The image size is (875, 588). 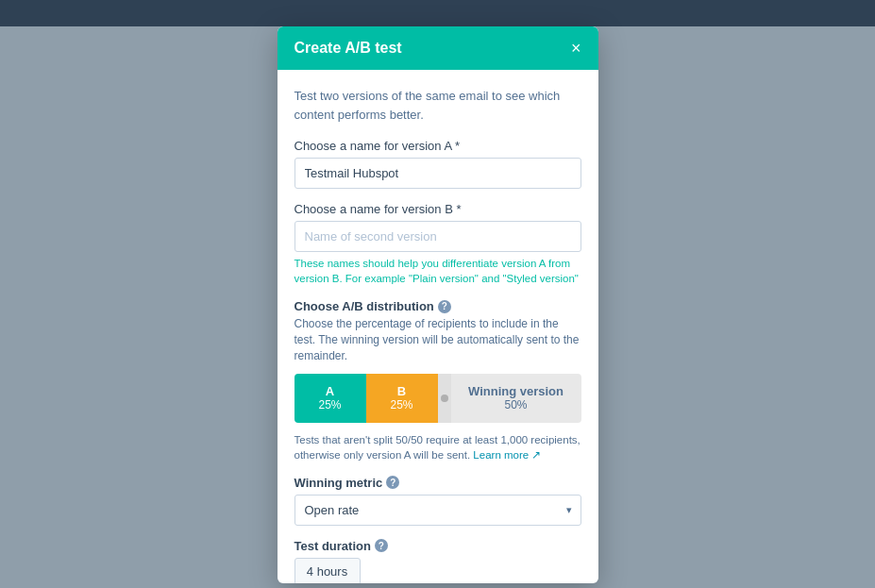 What do you see at coordinates (348, 48) in the screenshot?
I see `modal-title: Create A/B test` at bounding box center [348, 48].